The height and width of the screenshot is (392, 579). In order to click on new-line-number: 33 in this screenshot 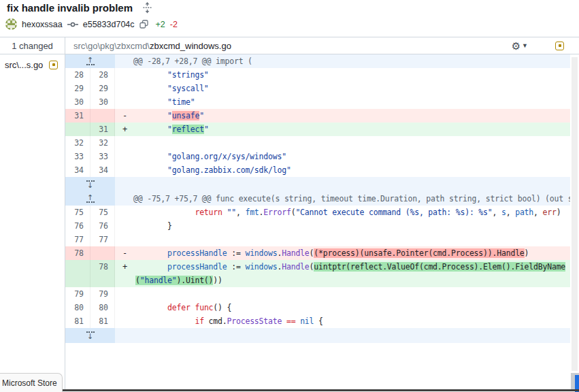, I will do `click(103, 157)`.